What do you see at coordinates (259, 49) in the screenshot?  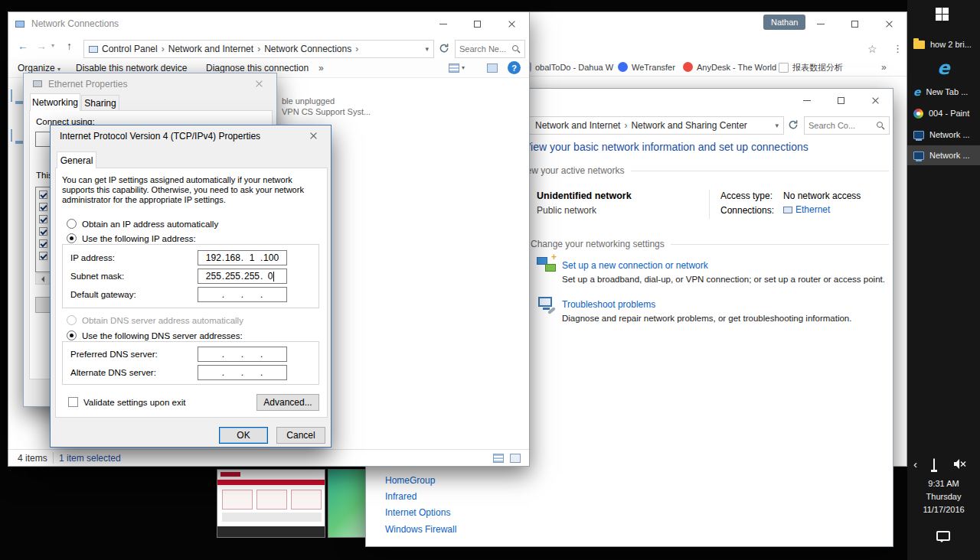 I see `nc-address-bar: Control Panel › Network and Internet › N…` at bounding box center [259, 49].